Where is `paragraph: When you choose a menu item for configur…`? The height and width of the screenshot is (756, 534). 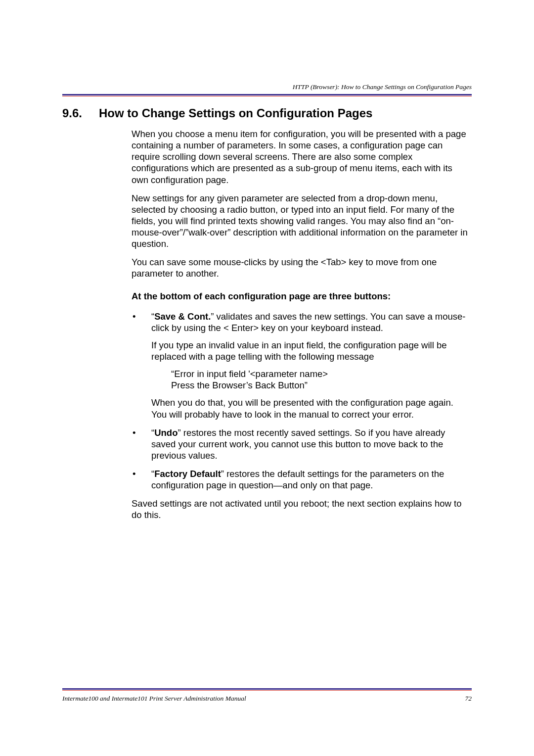
paragraph: When you choose a menu item for configur… is located at coordinates (301, 157).